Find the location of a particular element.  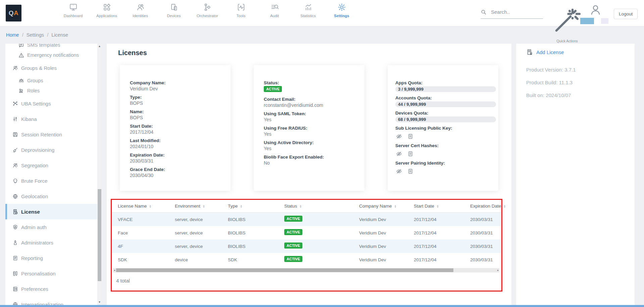

nav-item-tools: Tools is located at coordinates (241, 10).